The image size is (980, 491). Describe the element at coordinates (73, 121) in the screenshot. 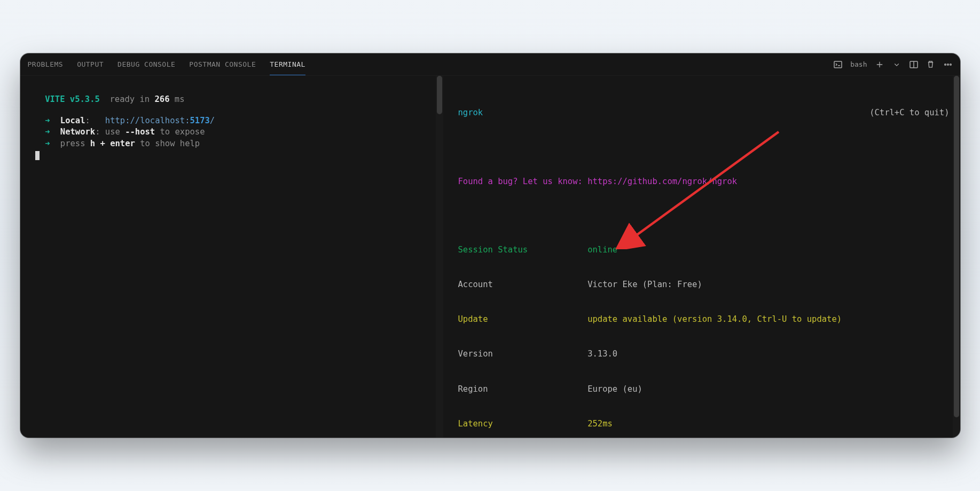

I see `vite-local-label: Local` at that location.